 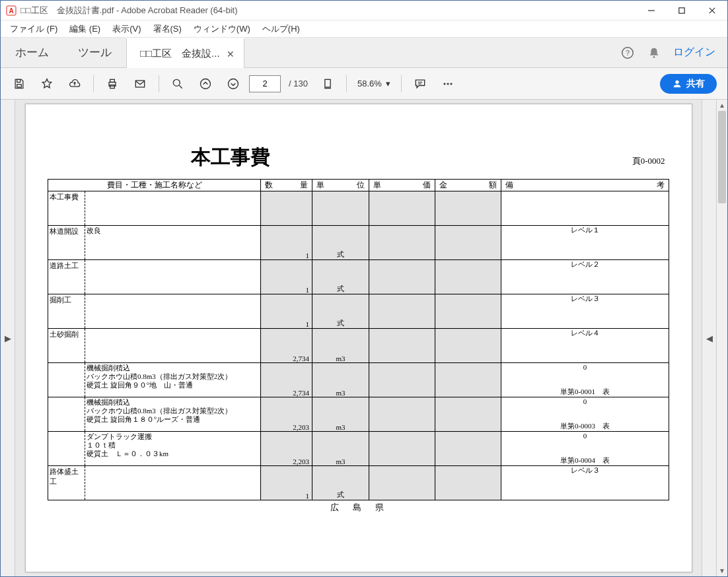 What do you see at coordinates (628, 53) in the screenshot?
I see `help-icon: ?` at bounding box center [628, 53].